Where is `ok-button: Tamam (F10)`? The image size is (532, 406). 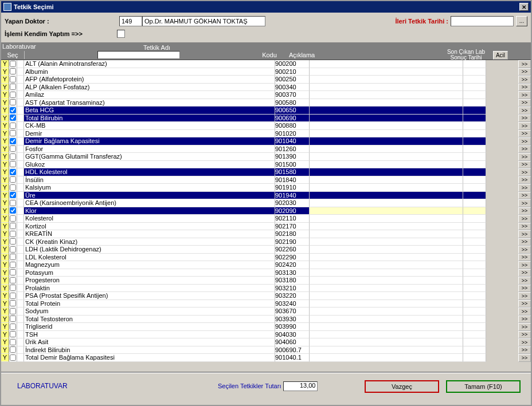 ok-button: Tamam (F10) is located at coordinates (483, 387).